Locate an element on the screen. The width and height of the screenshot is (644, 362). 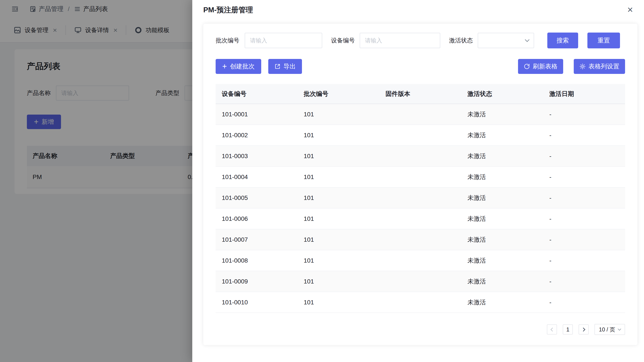
refresh-icon is located at coordinates (527, 66).